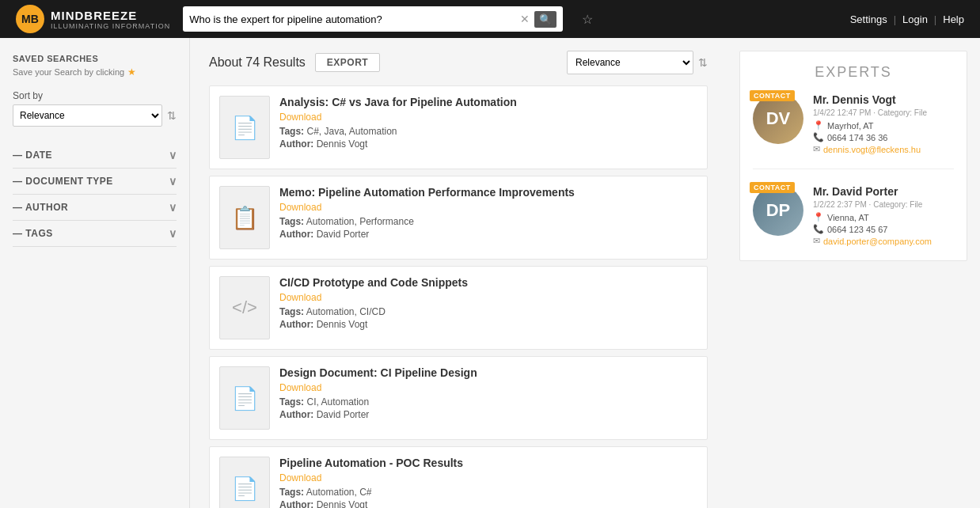 This screenshot has width=980, height=508. What do you see at coordinates (936, 19) in the screenshot?
I see `nav-sep-2: |` at bounding box center [936, 19].